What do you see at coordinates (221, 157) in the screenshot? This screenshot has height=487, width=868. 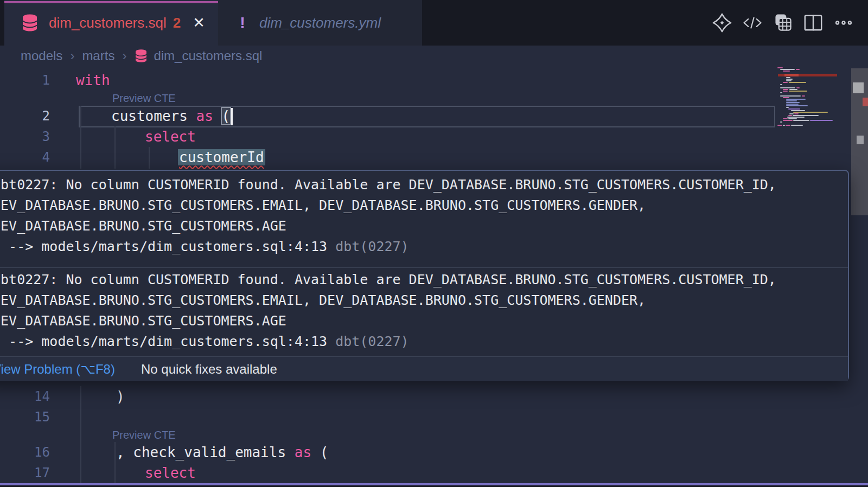 I see `code-text: customerId` at bounding box center [221, 157].